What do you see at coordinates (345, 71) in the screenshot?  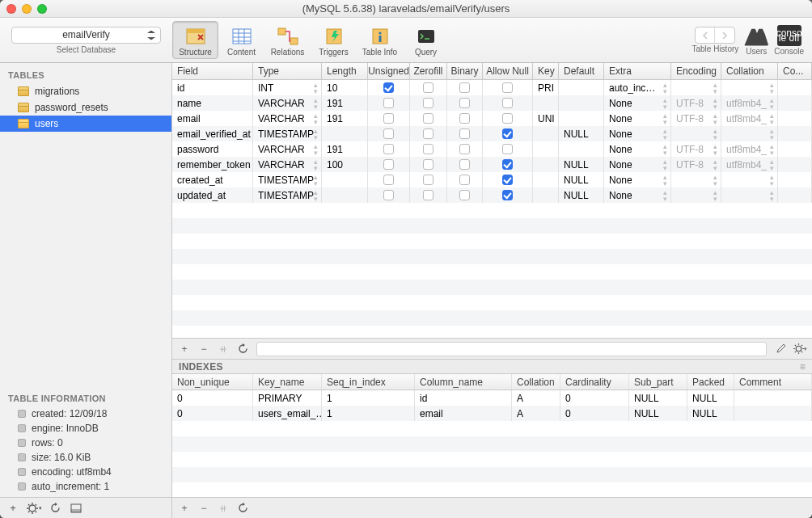 I see `col-hdr-length: Length` at bounding box center [345, 71].